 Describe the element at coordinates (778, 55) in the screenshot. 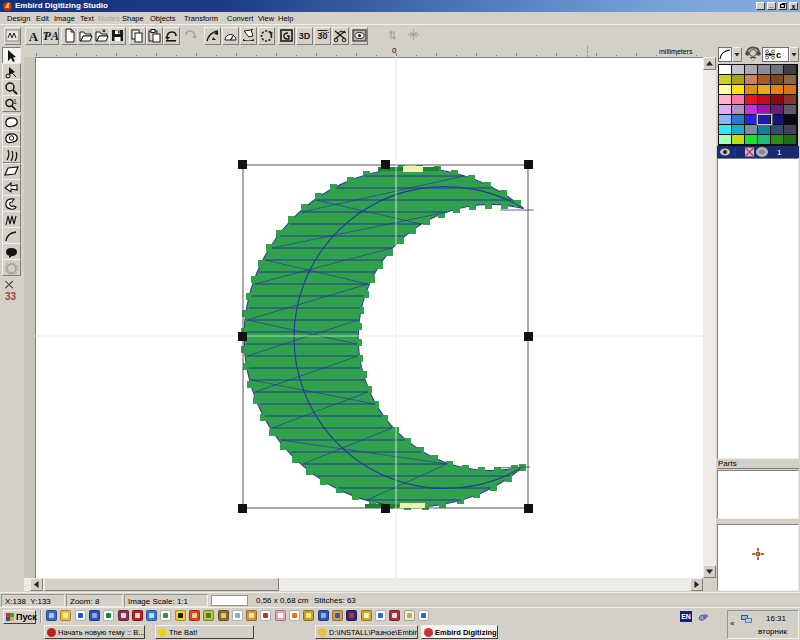

I see `svg-text: c` at that location.